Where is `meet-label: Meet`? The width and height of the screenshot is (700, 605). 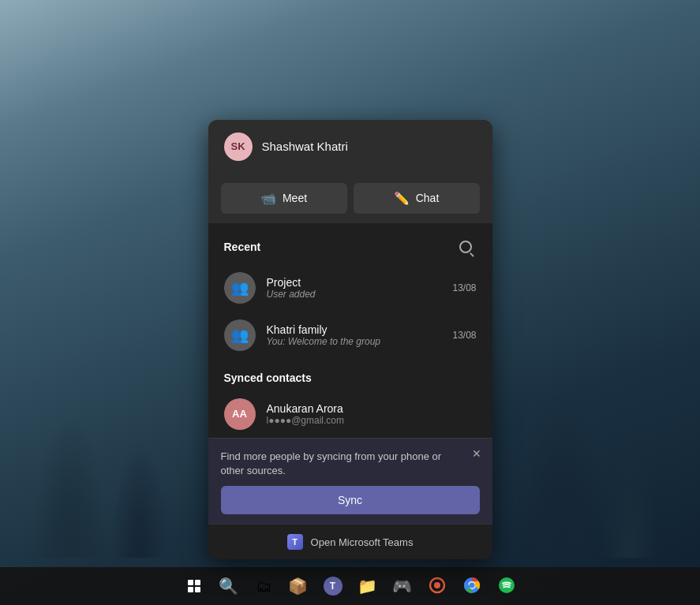
meet-label: Meet is located at coordinates (295, 198).